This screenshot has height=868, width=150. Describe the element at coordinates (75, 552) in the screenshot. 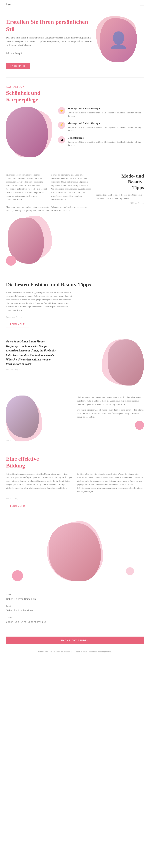

I see `bottom-image` at that location.